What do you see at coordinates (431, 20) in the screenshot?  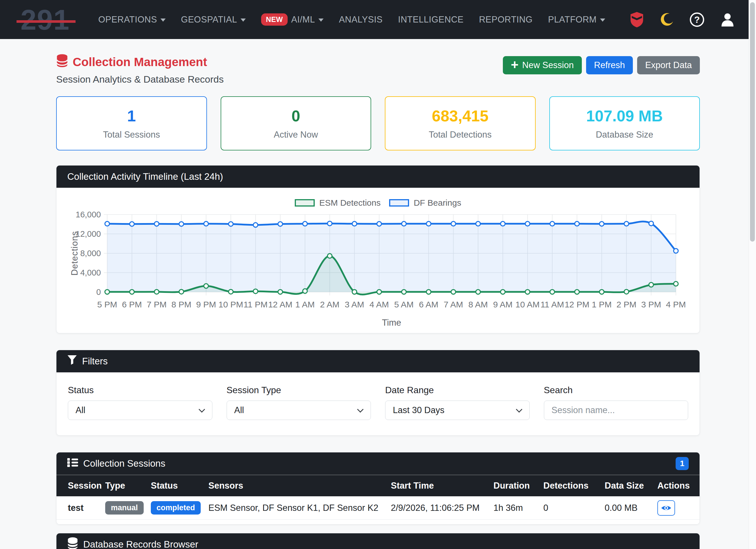 I see `nav-item-label: INTELLIGENCE` at bounding box center [431, 20].